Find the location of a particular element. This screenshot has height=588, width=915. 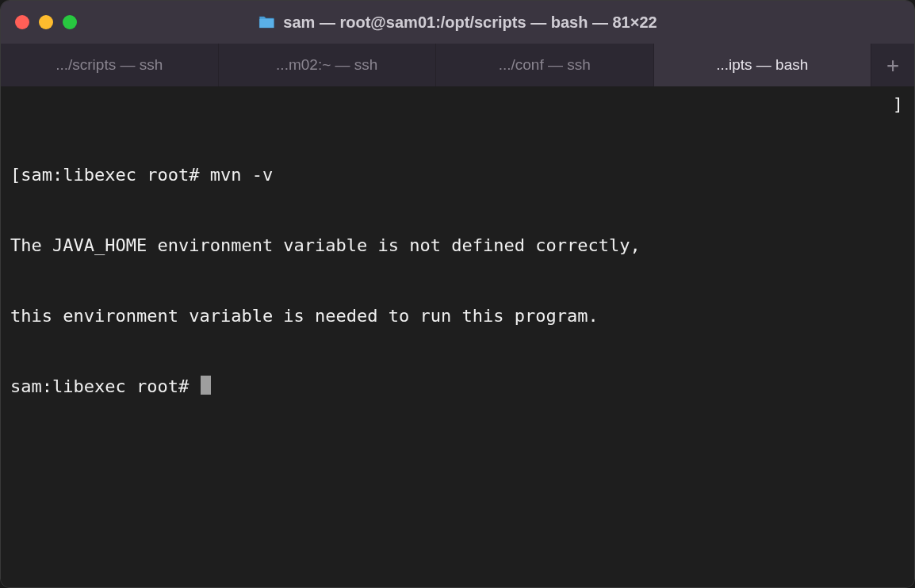

tab-ipts-bash: ...ipts — bash is located at coordinates (763, 65).